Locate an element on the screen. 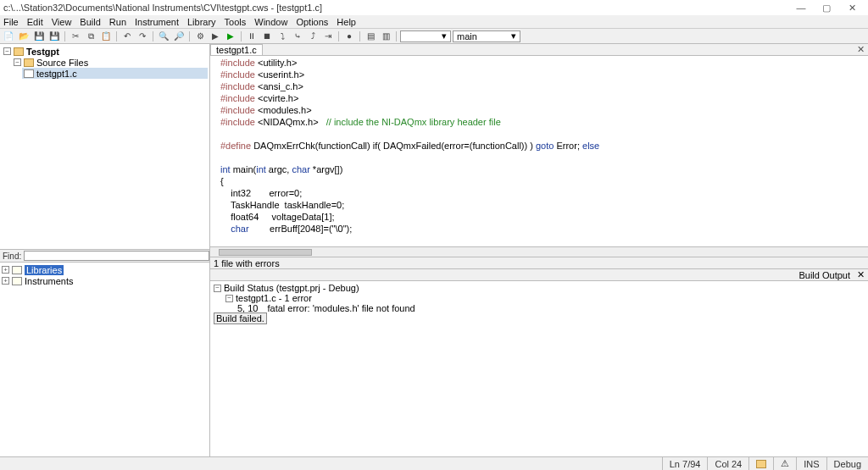 The image size is (868, 470). run-icon: ▶ is located at coordinates (231, 36).